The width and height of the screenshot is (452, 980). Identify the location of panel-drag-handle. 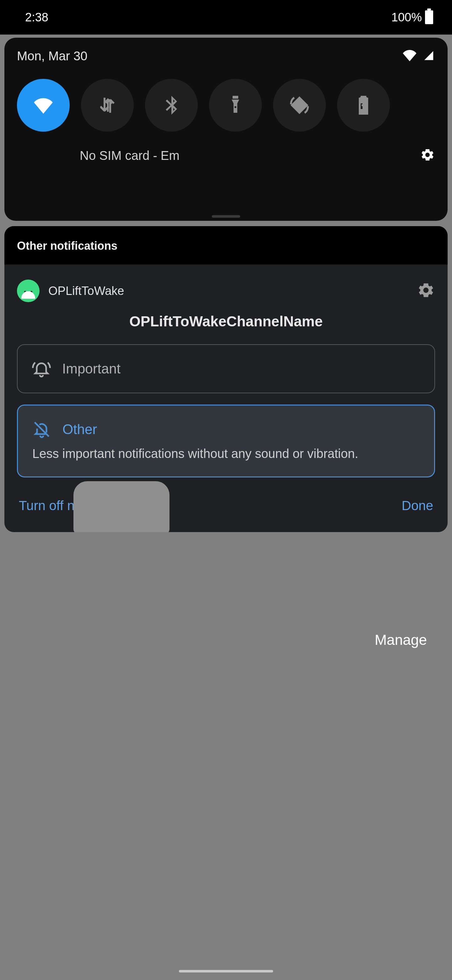
(226, 216).